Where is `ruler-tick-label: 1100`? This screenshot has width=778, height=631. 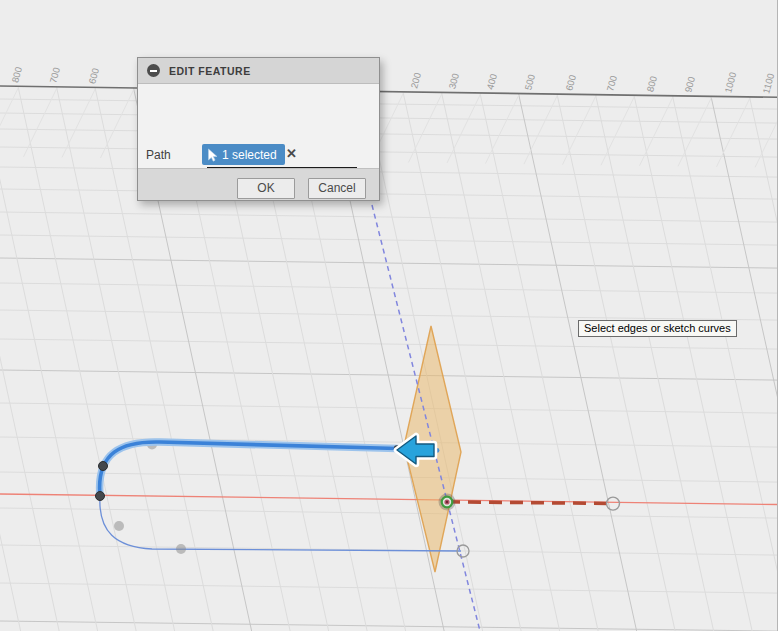
ruler-tick-label: 1100 is located at coordinates (768, 84).